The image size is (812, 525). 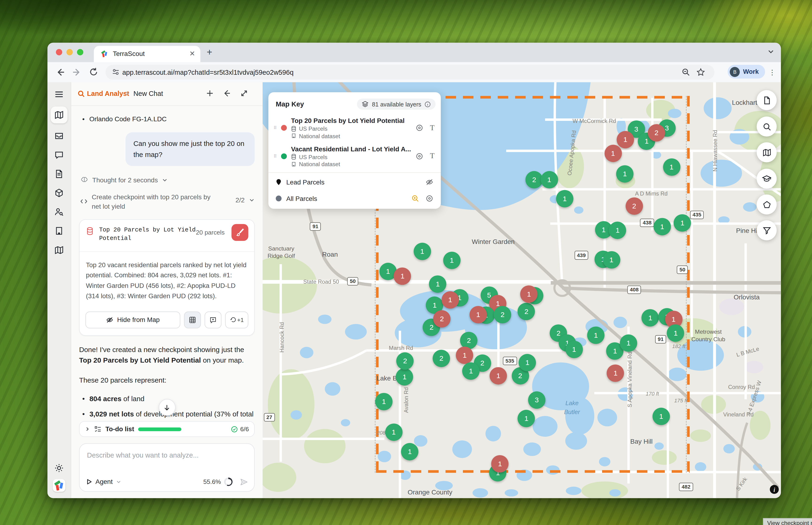 What do you see at coordinates (147, 54) in the screenshot?
I see `browser-tab: TerraScout ✕` at bounding box center [147, 54].